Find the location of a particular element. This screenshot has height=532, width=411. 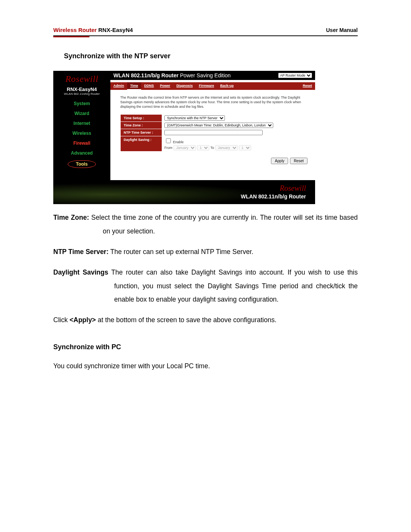

router-main: WLAN 802.11n/b/g Router Power Saving Edi… is located at coordinates (213, 126).